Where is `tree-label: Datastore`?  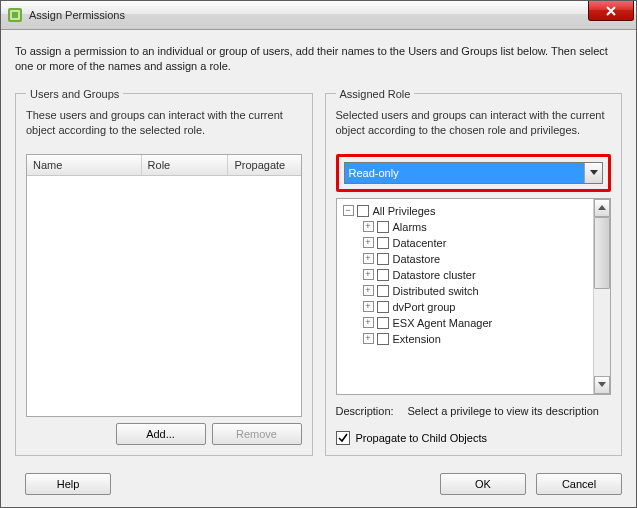 tree-label: Datastore is located at coordinates (417, 259).